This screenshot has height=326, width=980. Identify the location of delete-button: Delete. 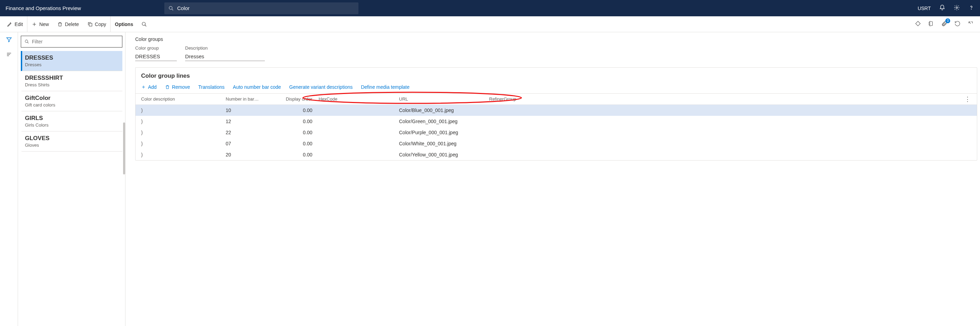
(68, 24).